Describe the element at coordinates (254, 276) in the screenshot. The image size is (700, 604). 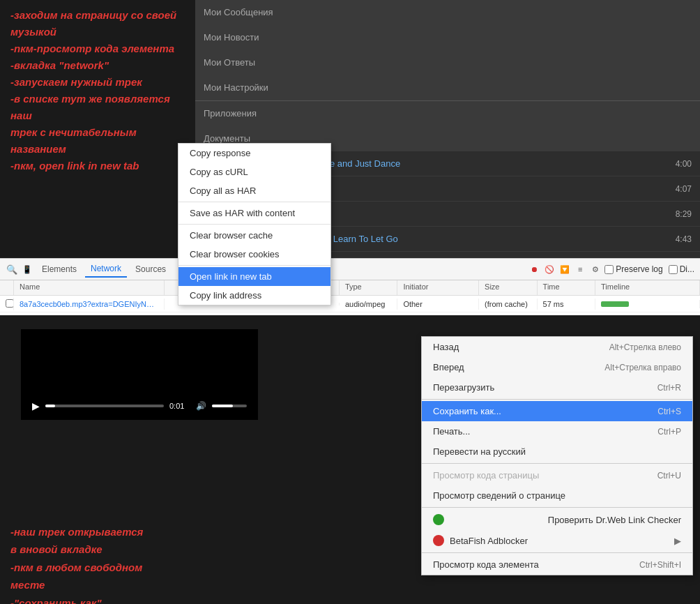
I see `context-menu-open-tab: Open link in new tab` at that location.